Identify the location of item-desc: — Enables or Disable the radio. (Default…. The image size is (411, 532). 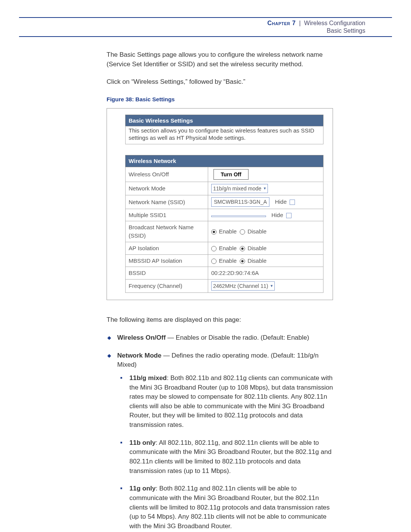
(237, 337).